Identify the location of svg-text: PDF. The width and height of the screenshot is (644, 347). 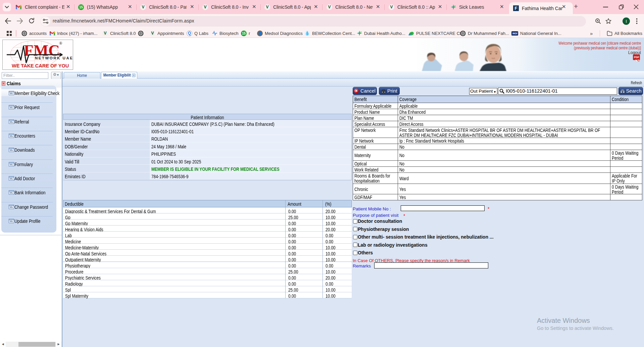
(637, 57).